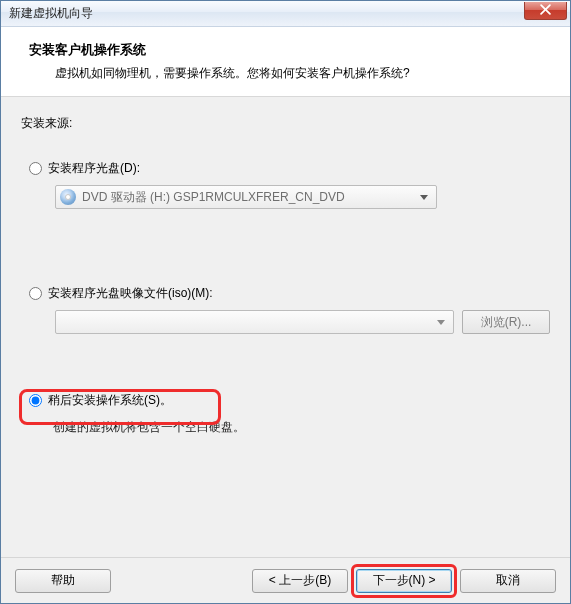 Image resolution: width=571 pixels, height=604 pixels. I want to click on install-source-label: 安装来源:, so click(286, 124).